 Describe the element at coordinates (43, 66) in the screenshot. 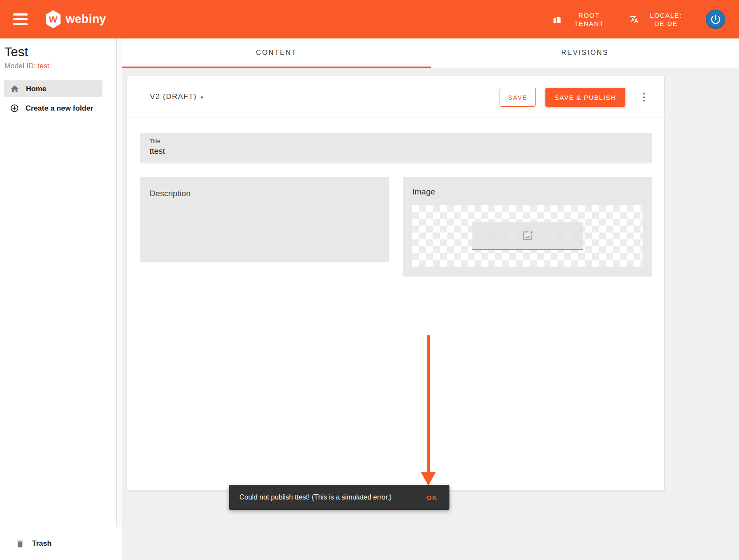

I see `model-id-value: test` at that location.